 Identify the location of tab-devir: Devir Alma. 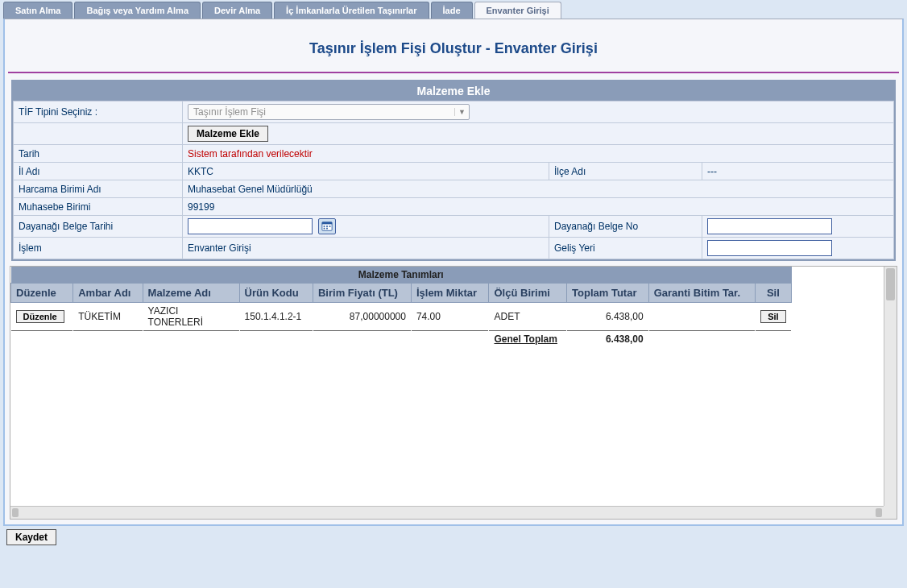
(237, 10).